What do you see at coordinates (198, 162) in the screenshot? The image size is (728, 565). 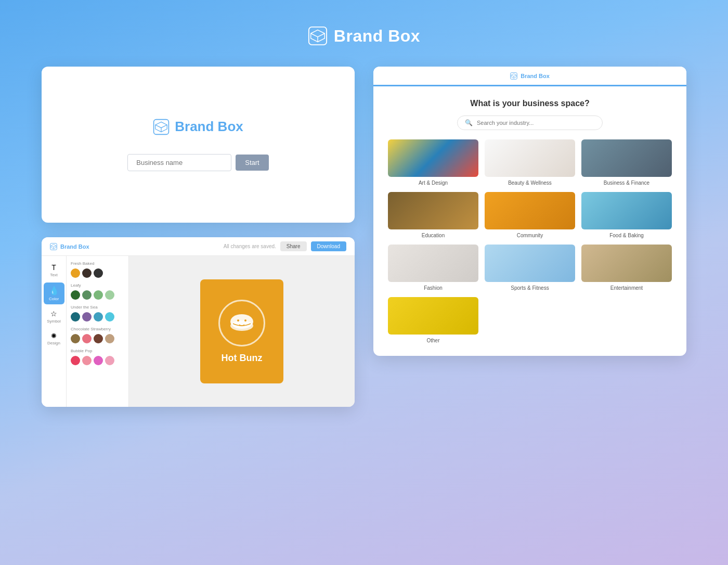 I see `landing-form: Start` at bounding box center [198, 162].